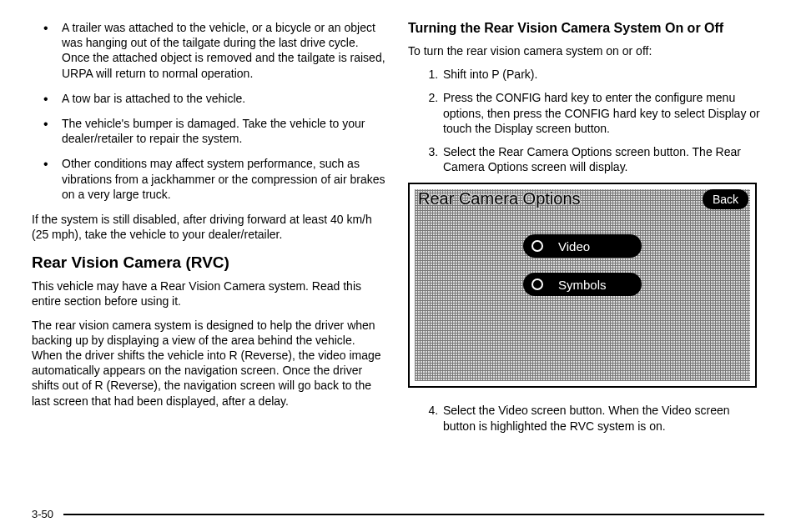  Describe the element at coordinates (43, 514) in the screenshot. I see `page-number: 3-50` at that location.